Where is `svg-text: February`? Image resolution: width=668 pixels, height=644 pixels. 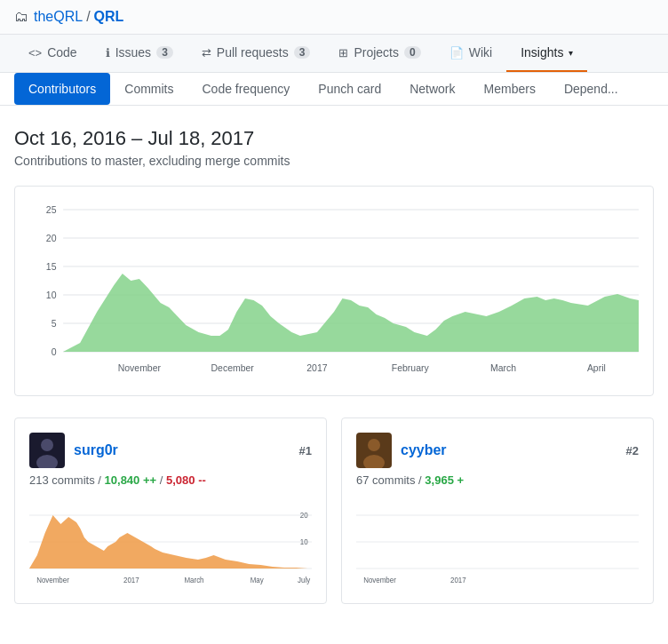 svg-text: February is located at coordinates (410, 368).